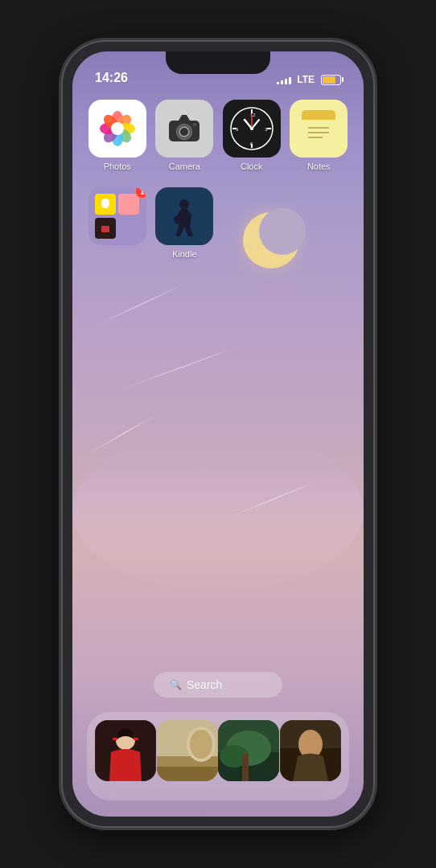 The image size is (436, 868). Describe the element at coordinates (111, 78) in the screenshot. I see `status-time: 14:26` at that location.